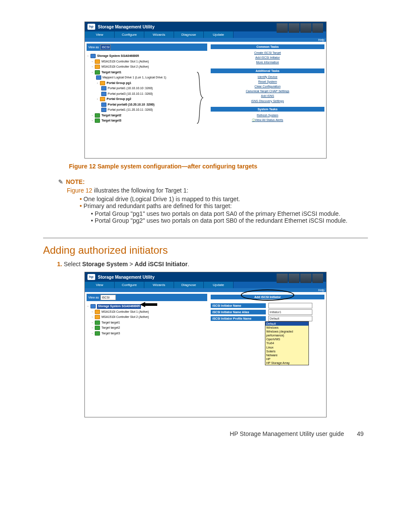  I want to click on portal-group-icon, so click(103, 83).